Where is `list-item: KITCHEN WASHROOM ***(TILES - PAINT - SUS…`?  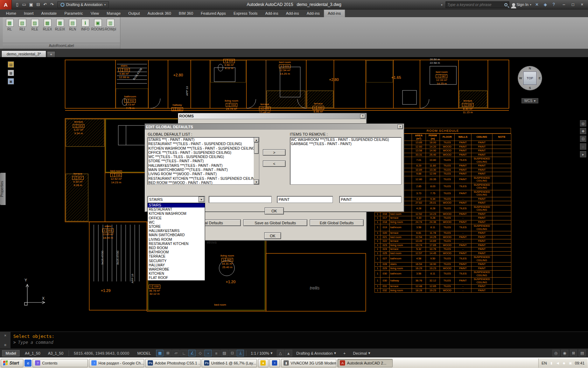 list-item: KITCHEN WASHROOM ***(TILES - PAINT - SUS… is located at coordinates (201, 149).